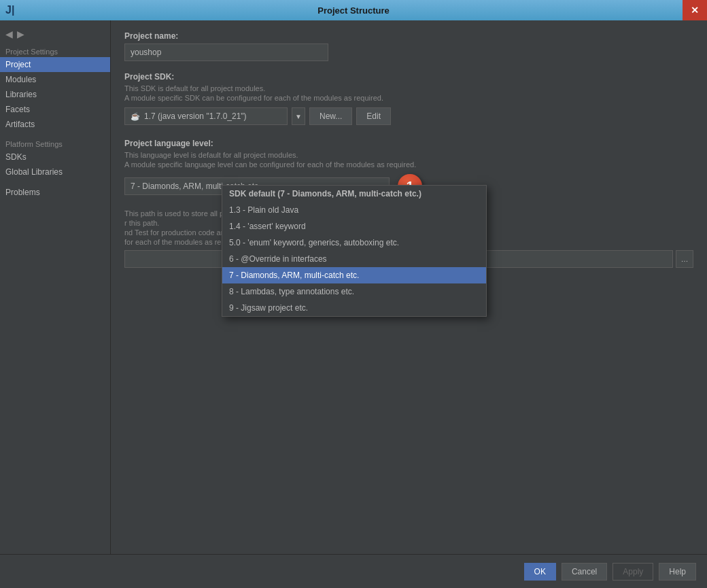 The image size is (707, 588). What do you see at coordinates (206, 116) in the screenshot?
I see `sdk-dropdown: ☕ 1.7 (java version "1.7.0_21")` at bounding box center [206, 116].